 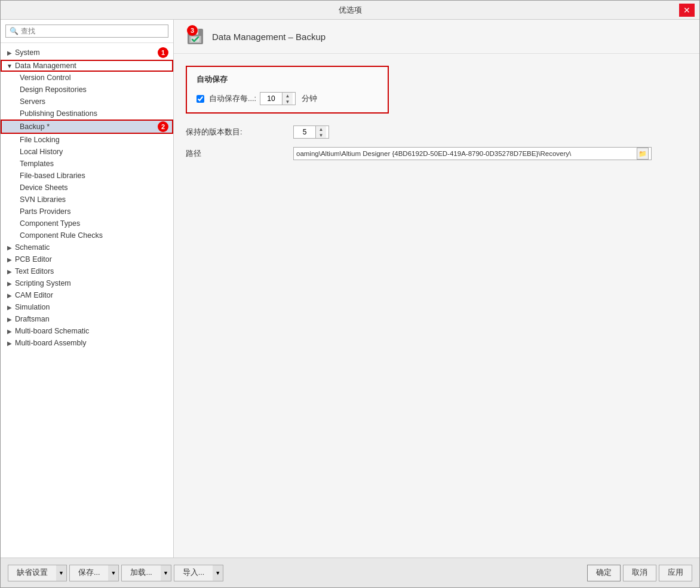 What do you see at coordinates (92, 283) in the screenshot?
I see `sidebar-item-label: Scripting System` at bounding box center [92, 283].